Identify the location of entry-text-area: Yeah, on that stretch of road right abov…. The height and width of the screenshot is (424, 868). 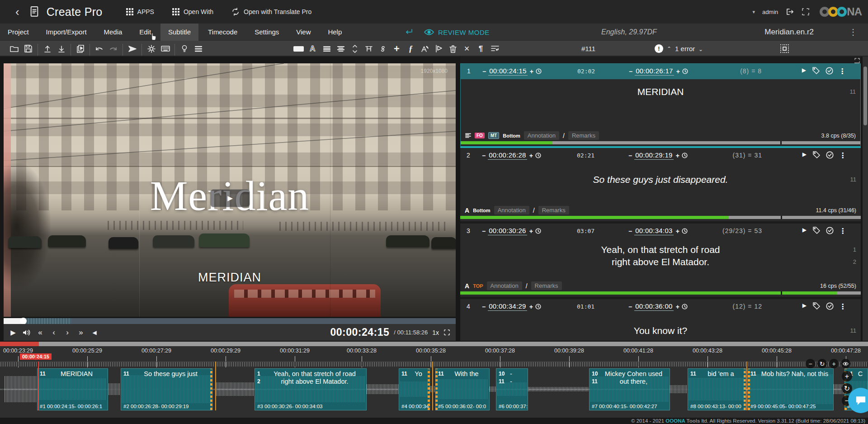
(660, 260).